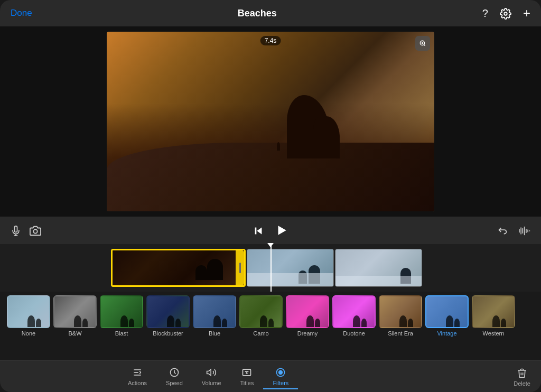 Image resolution: width=541 pixels, height=392 pixels. What do you see at coordinates (261, 312) in the screenshot?
I see `filter-thumb-camo` at bounding box center [261, 312].